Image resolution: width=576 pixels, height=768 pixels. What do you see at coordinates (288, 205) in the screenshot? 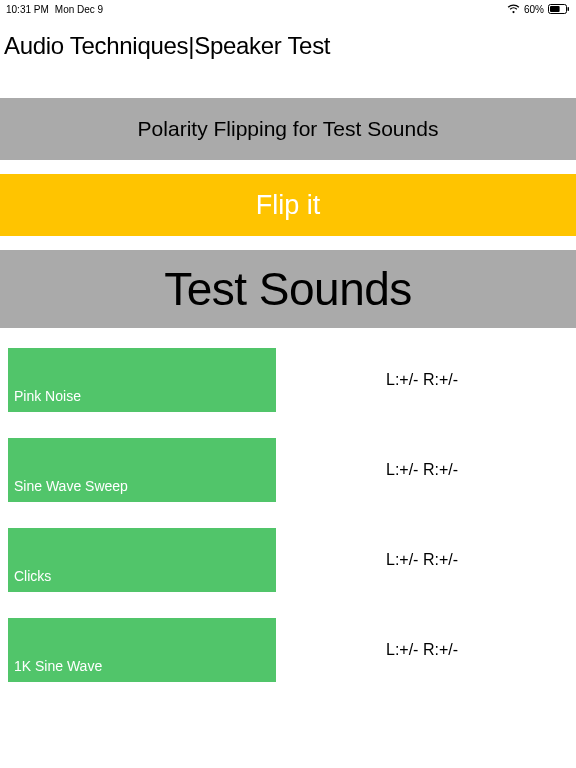
I see `flip-it-button: Flip it` at bounding box center [288, 205].